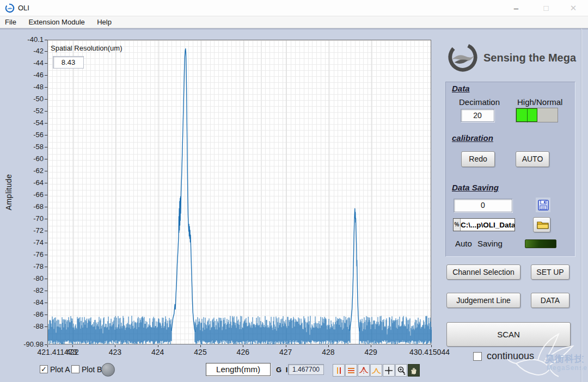  I want to click on continuous-checkbox, so click(477, 356).